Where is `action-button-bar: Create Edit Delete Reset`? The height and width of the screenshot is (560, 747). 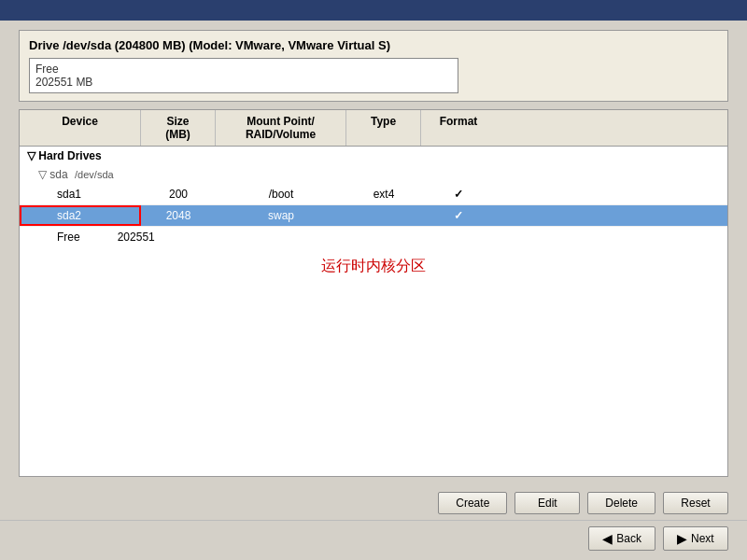 action-button-bar: Create Edit Delete Reset is located at coordinates (374, 503).